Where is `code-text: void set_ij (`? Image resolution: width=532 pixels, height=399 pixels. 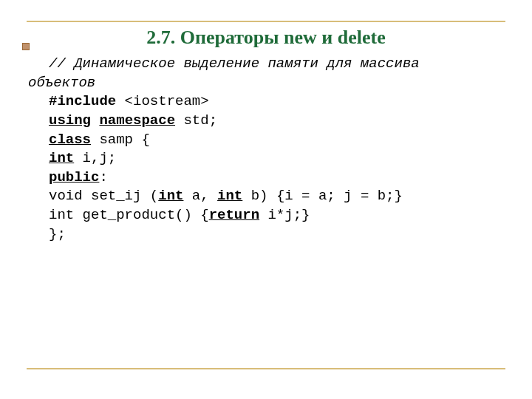 code-text: void set_ij ( is located at coordinates (103, 196).